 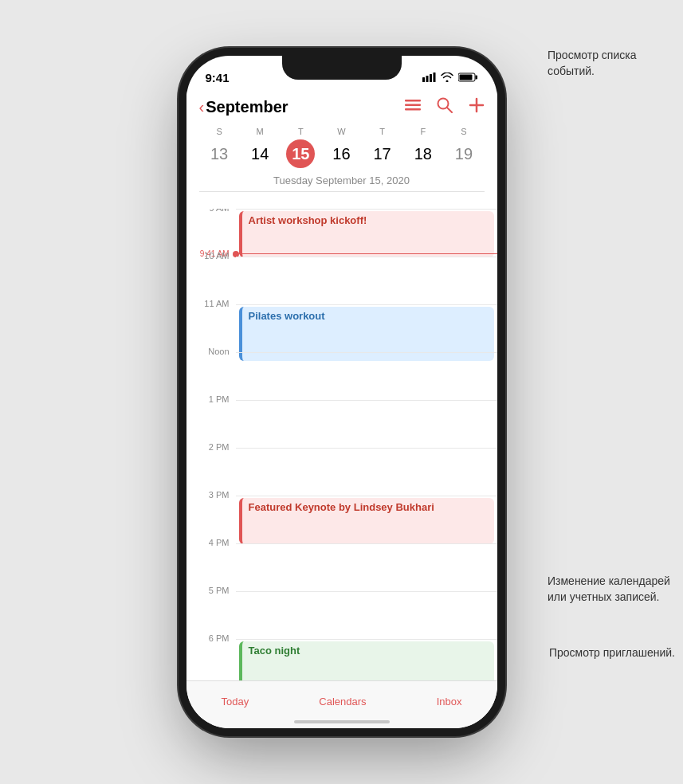 I want to click on time-row-10am: 10 AM, so click(x=342, y=280).